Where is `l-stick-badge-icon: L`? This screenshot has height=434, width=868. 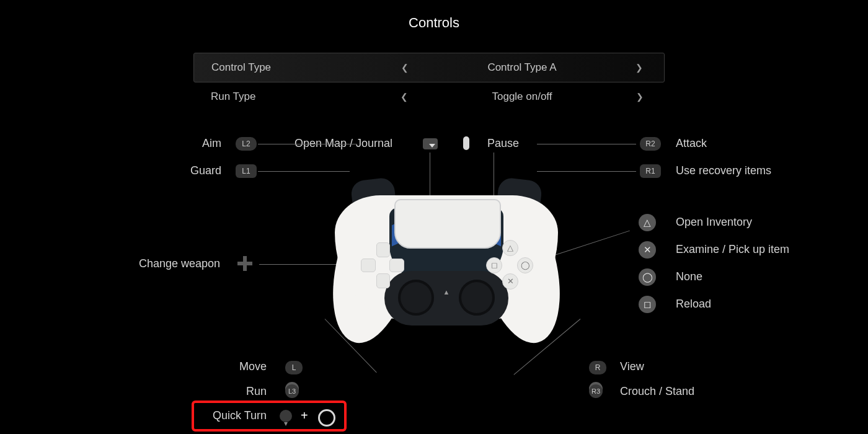
l-stick-badge-icon: L is located at coordinates (294, 368).